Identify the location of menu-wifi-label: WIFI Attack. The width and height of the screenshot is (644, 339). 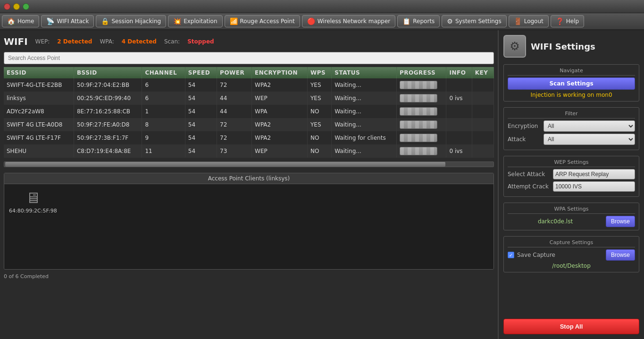
(73, 21).